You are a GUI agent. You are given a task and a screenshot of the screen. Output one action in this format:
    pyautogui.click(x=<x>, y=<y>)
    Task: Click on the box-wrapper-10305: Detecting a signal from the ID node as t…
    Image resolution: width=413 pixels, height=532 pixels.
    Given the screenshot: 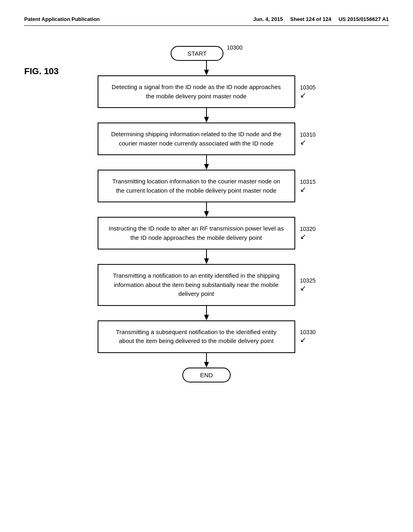 What is the action you would take?
    pyautogui.click(x=206, y=92)
    